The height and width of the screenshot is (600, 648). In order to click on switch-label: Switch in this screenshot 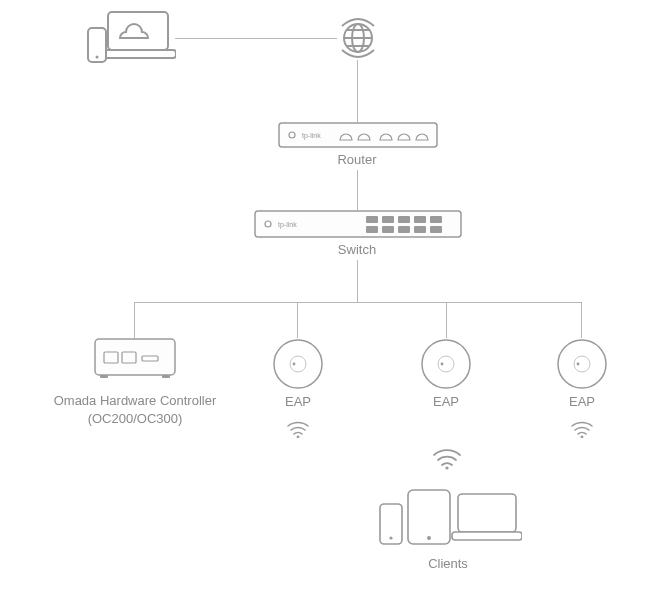, I will do `click(357, 250)`.